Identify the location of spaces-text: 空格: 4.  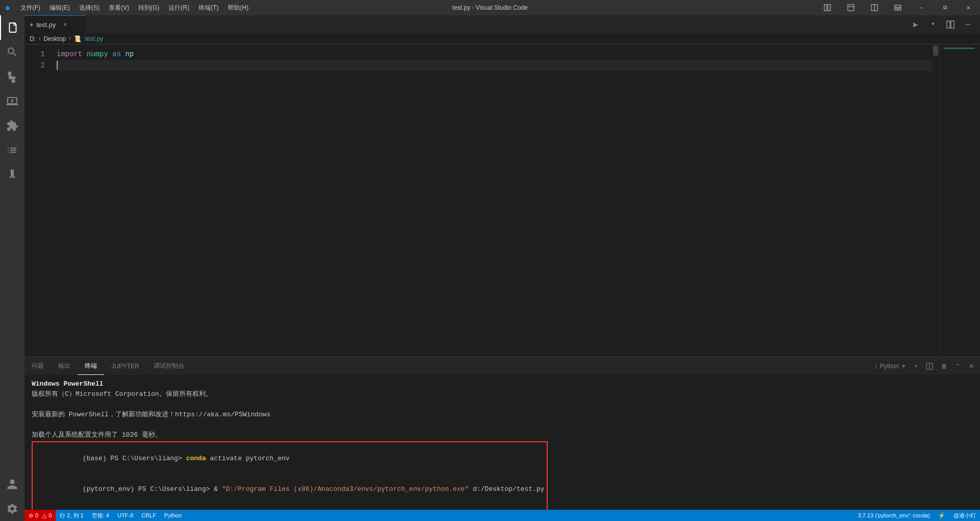
(101, 516).